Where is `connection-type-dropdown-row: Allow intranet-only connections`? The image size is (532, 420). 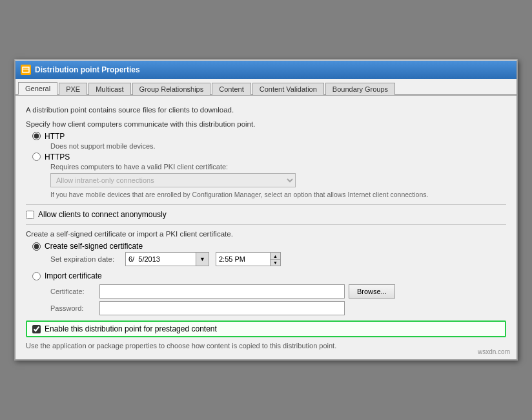
connection-type-dropdown-row: Allow intranet-only connections is located at coordinates (278, 180).